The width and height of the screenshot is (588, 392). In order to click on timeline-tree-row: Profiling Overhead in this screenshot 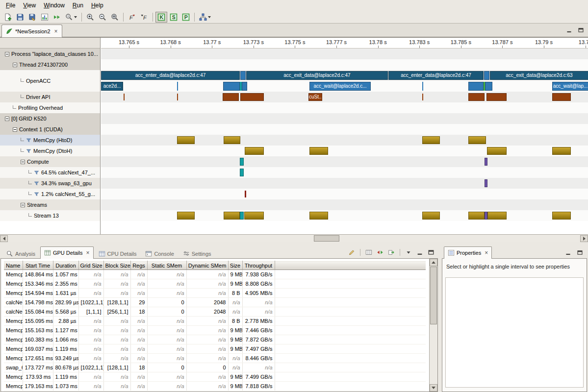, I will do `click(50, 108)`.